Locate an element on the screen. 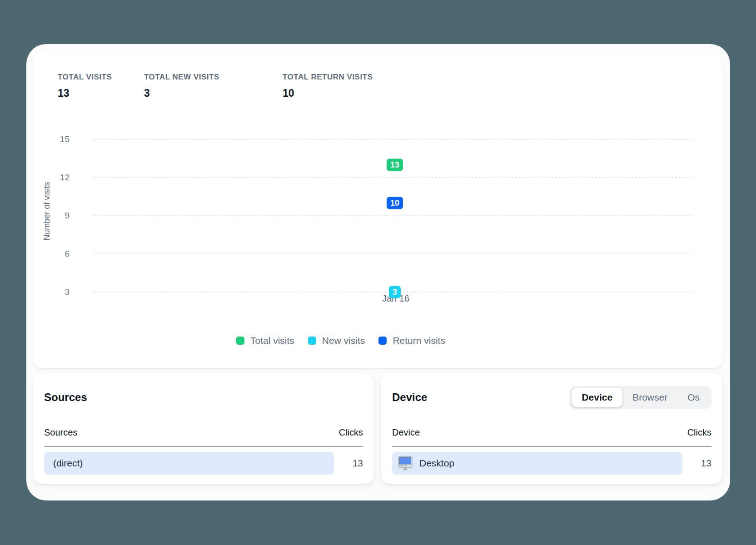 The image size is (756, 545). chart-legend: Total visits New visits Return visits is located at coordinates (341, 341).